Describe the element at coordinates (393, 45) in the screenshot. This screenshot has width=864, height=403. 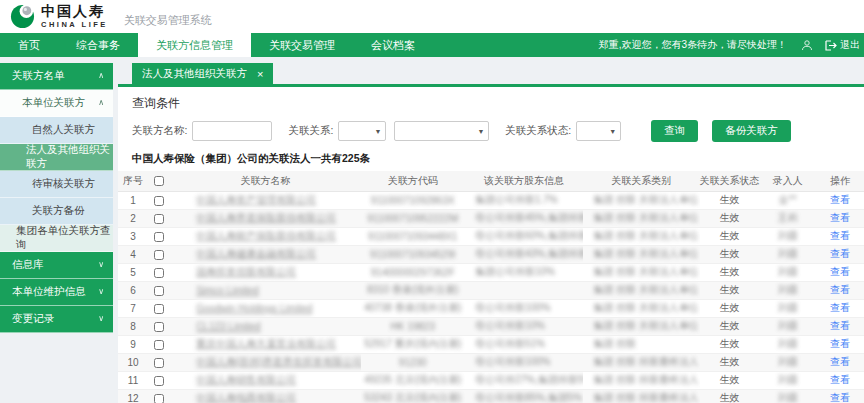
I see `nav-item-link: 会议档案` at that location.